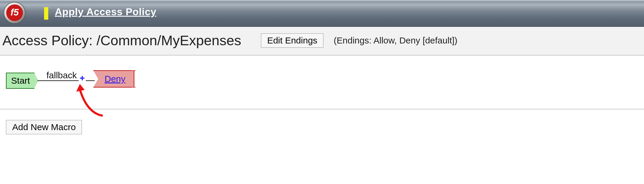  I want to click on apply-access-policy-link: Apply Access Policy, so click(105, 12).